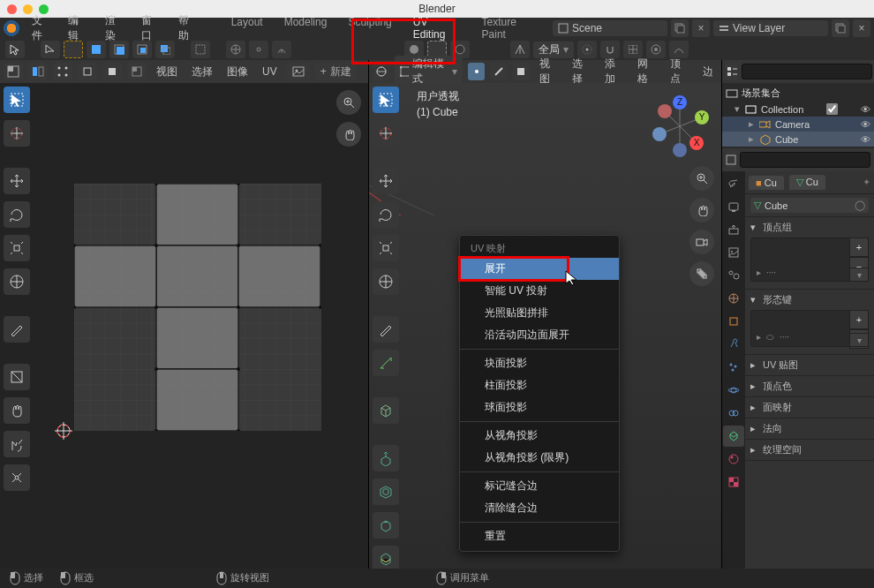  Describe the element at coordinates (17, 100) in the screenshot. I see `tool-select-box` at that location.